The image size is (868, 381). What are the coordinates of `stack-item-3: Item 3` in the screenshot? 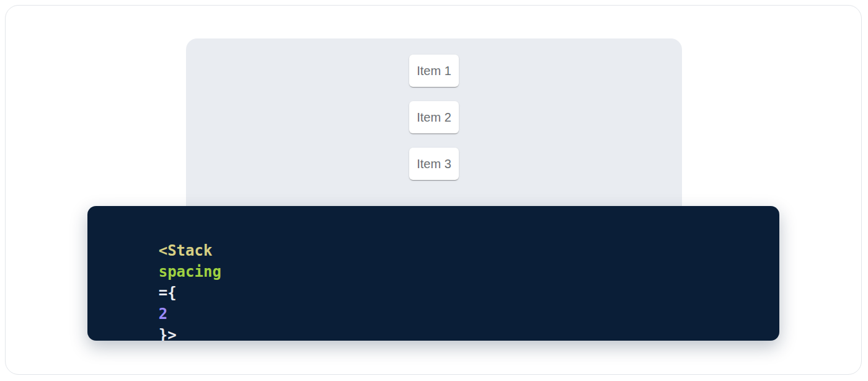 It's located at (434, 164).